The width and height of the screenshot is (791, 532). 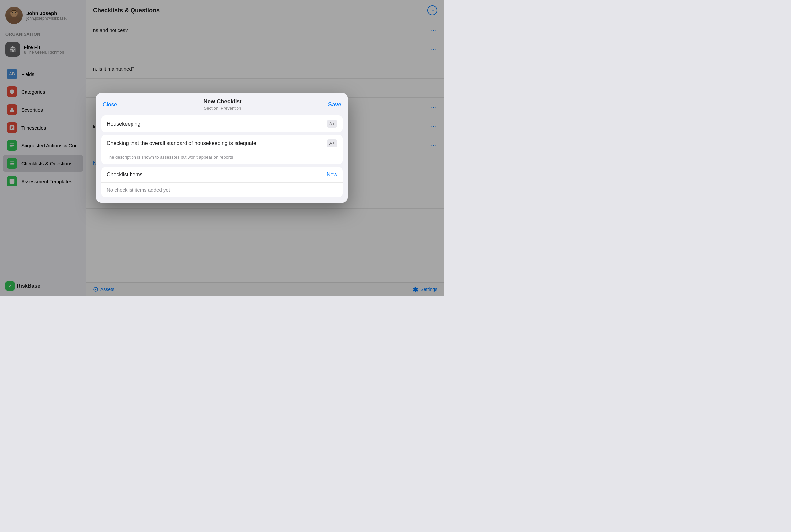 I want to click on modal-name-value: Housekeeping, so click(x=216, y=124).